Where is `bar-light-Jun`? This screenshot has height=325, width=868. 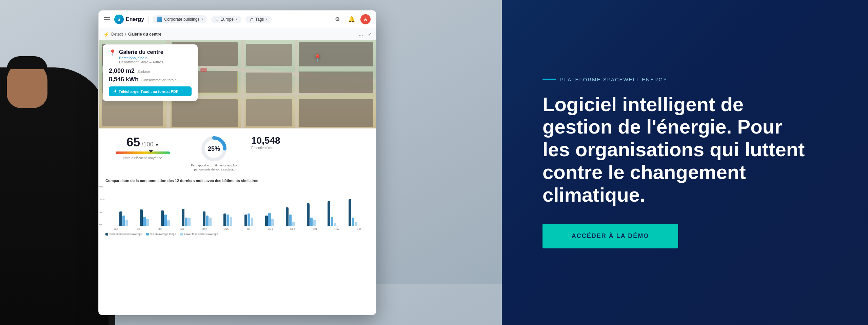
bar-light-Jun is located at coordinates (231, 221).